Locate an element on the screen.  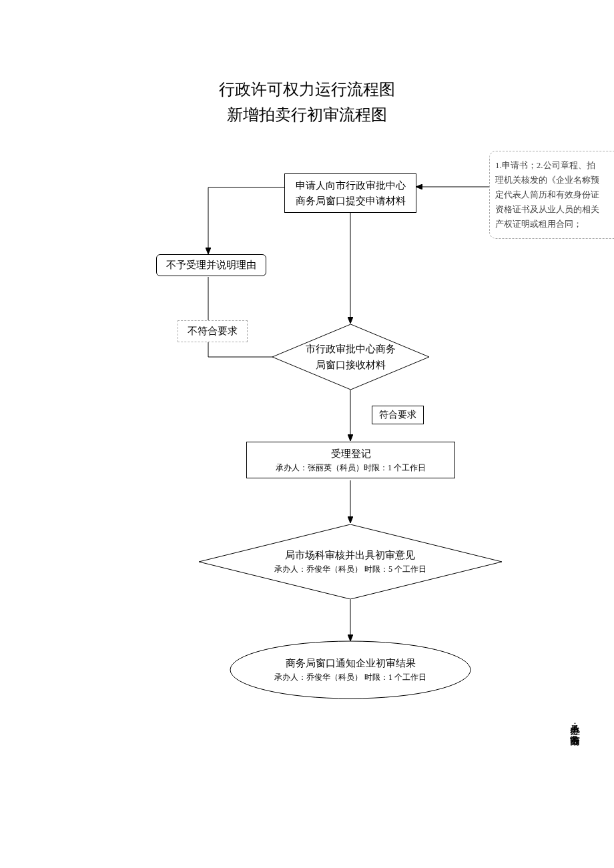
node-notify-sub: 承办人：乔俊华（科员） 时限：1 个工作日 is located at coordinates (350, 678).